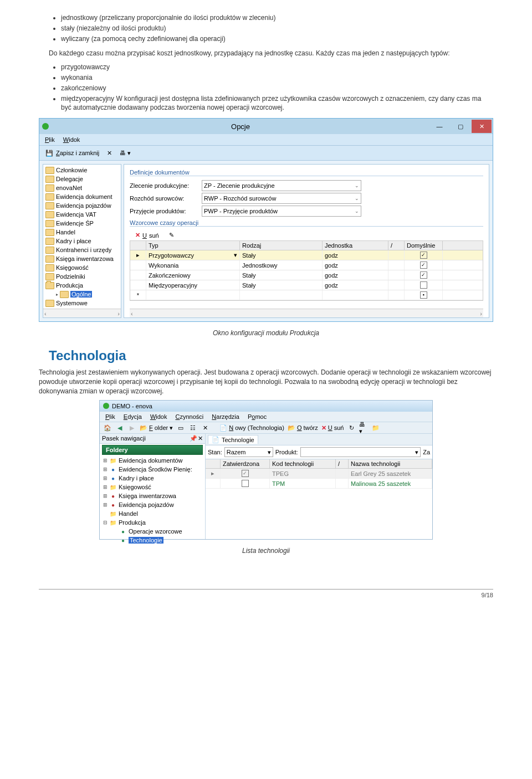 Image resolution: width=532 pixels, height=779 pixels. Describe the element at coordinates (133, 417) in the screenshot. I see `menu-edycja: Edycja` at that location.